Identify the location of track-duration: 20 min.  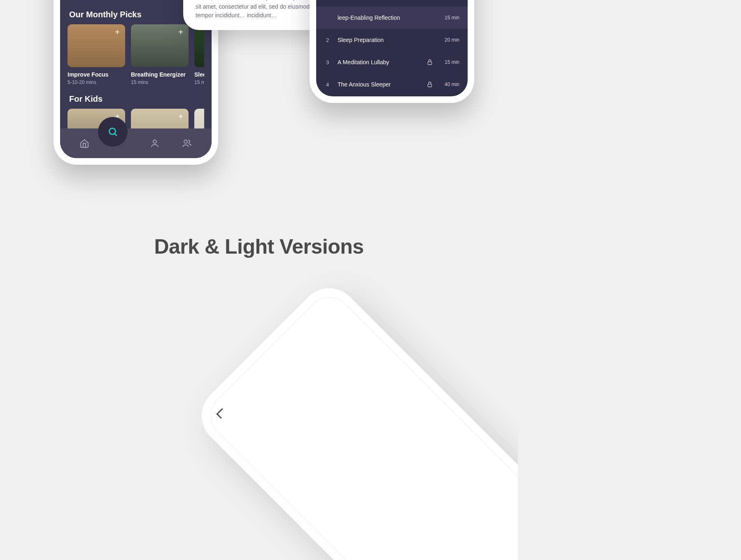
(450, 40).